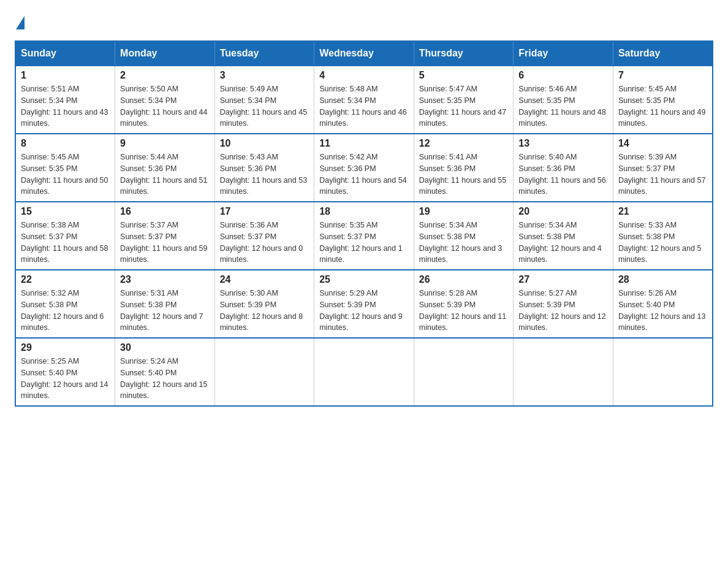 The image size is (728, 563). What do you see at coordinates (663, 144) in the screenshot?
I see `day-number: 14` at bounding box center [663, 144].